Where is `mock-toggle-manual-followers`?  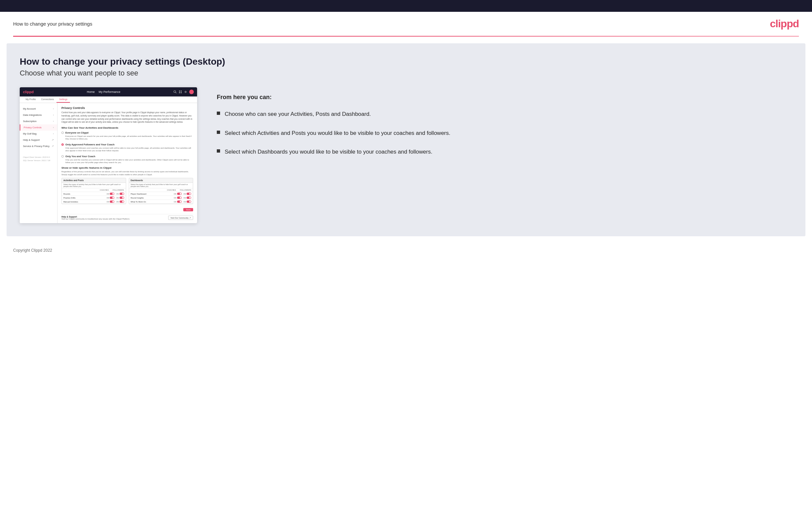 mock-toggle-manual-followers is located at coordinates (122, 202).